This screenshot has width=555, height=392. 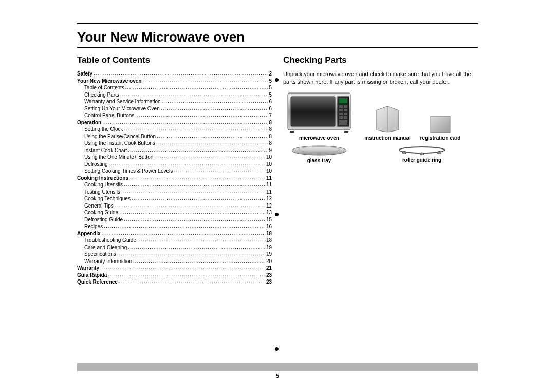 What do you see at coordinates (175, 157) in the screenshot?
I see `toc-entry: Using the One Minute+ Button10` at bounding box center [175, 157].